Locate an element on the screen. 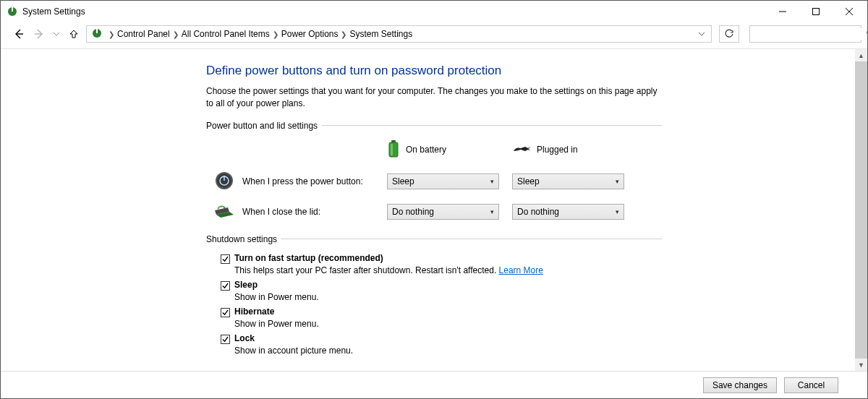 This screenshot has height=399, width=868. section-label: Shutdown settings is located at coordinates (242, 239).